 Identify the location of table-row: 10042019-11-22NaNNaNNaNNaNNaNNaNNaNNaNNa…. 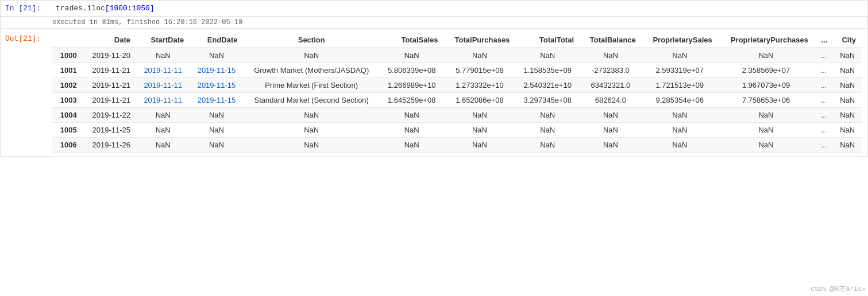
(457, 115).